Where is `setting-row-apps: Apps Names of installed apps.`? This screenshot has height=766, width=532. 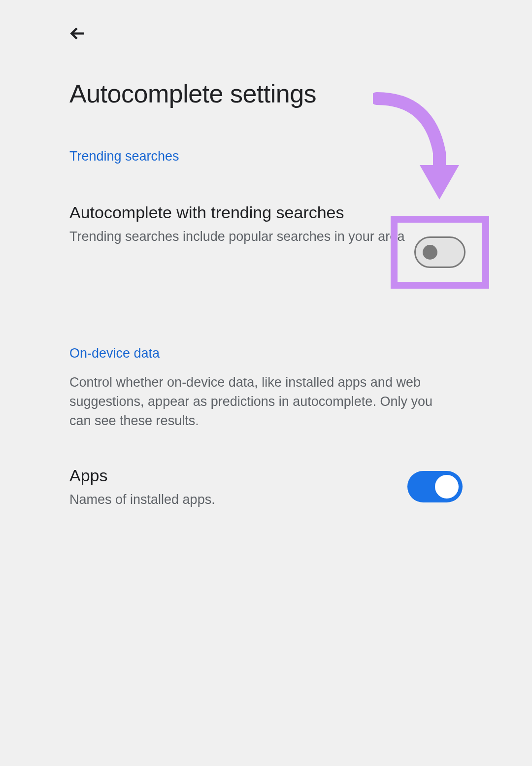
setting-row-apps: Apps Names of installed apps. is located at coordinates (266, 487).